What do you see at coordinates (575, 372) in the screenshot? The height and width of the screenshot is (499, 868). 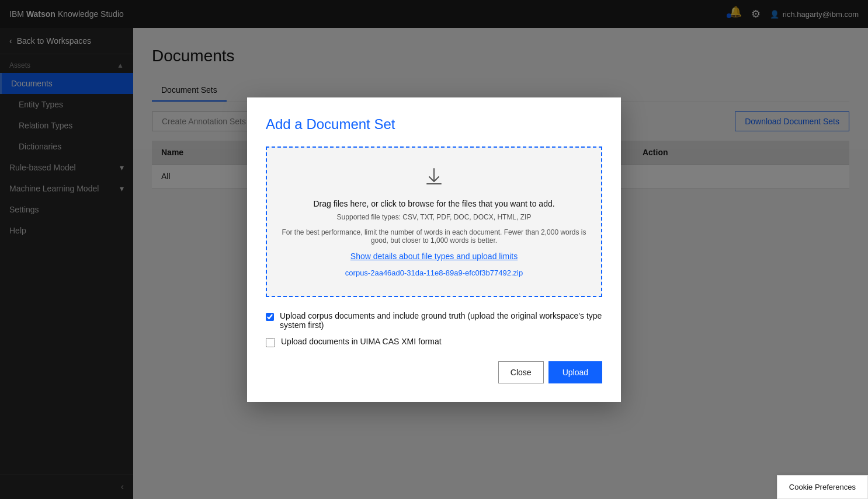 I see `upload-button: Upload` at bounding box center [575, 372].